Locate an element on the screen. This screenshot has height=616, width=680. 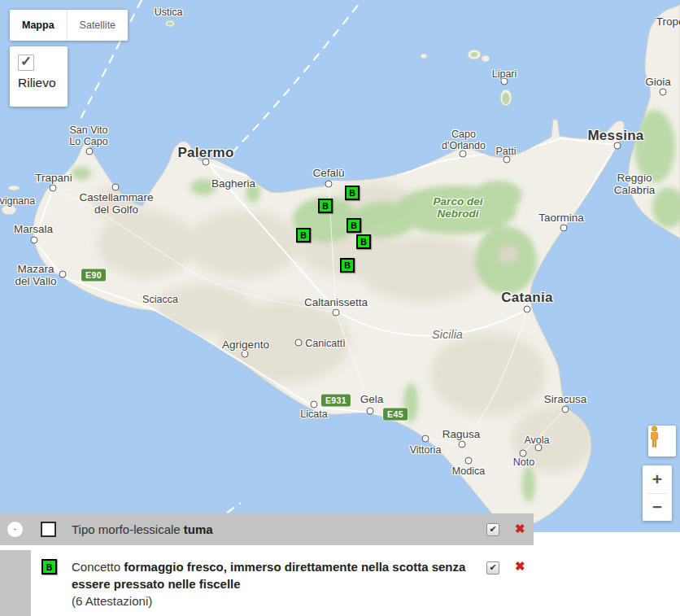
legend-item-count: (6 Attestazioni) is located at coordinates (268, 601).